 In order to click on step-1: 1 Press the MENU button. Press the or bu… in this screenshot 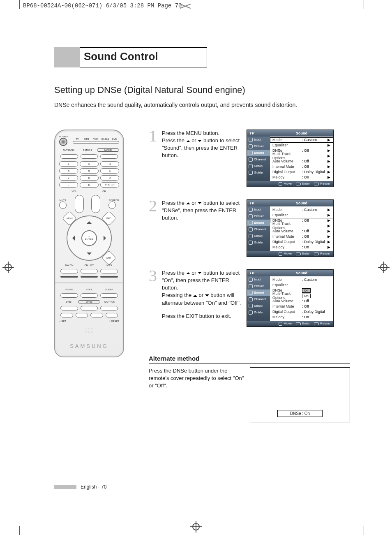, I will do `click(249, 158)`.